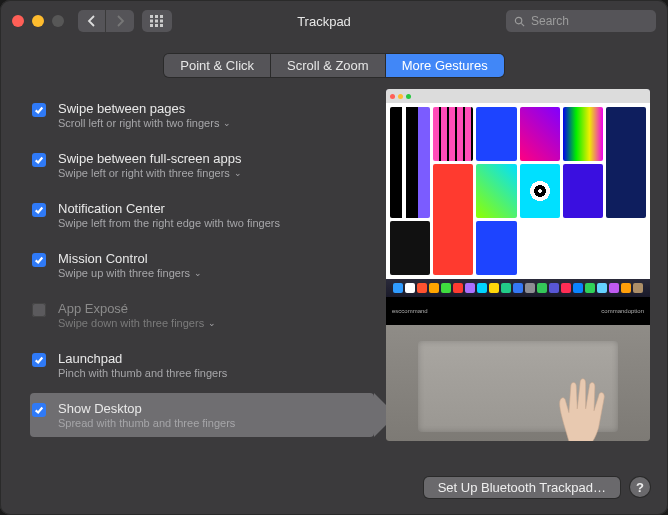 The height and width of the screenshot is (515, 668). Describe the element at coordinates (157, 21) in the screenshot. I see `show-all-button` at that location.